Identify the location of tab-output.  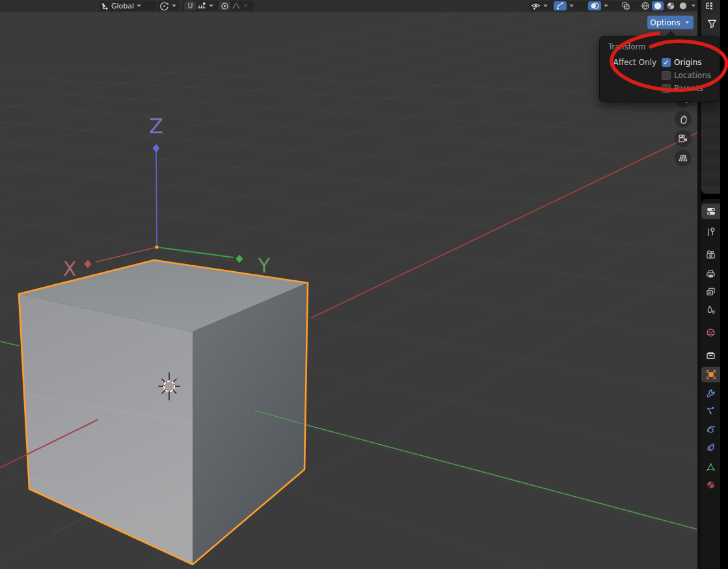
(710, 274).